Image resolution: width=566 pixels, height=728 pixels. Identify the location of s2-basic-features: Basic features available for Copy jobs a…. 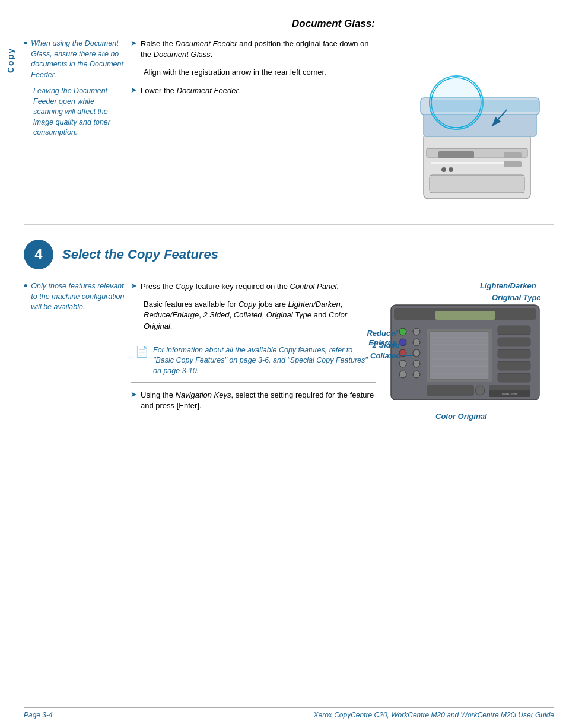
(260, 316).